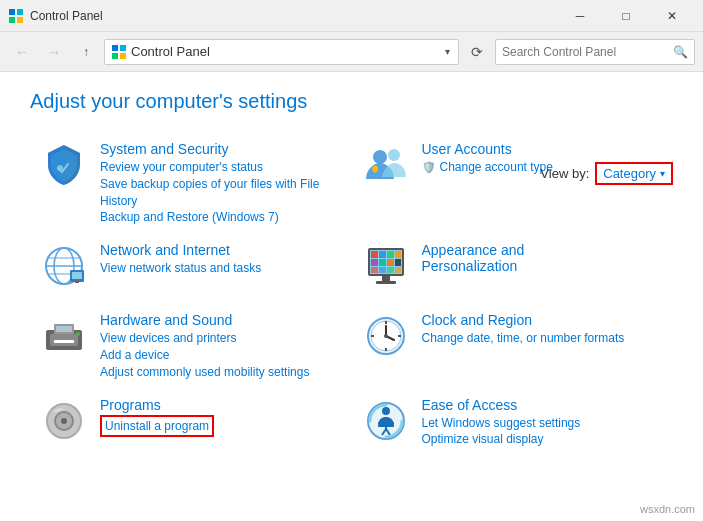  What do you see at coordinates (680, 52) in the screenshot?
I see `search-icon: 🔍` at bounding box center [680, 52].